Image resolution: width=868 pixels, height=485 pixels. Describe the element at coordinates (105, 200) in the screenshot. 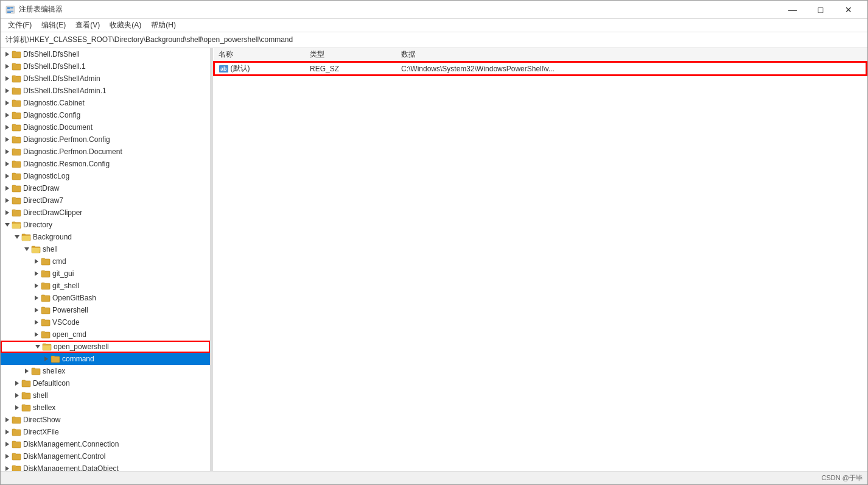

I see `tree-node-DirectDraw7: DirectDraw7` at that location.